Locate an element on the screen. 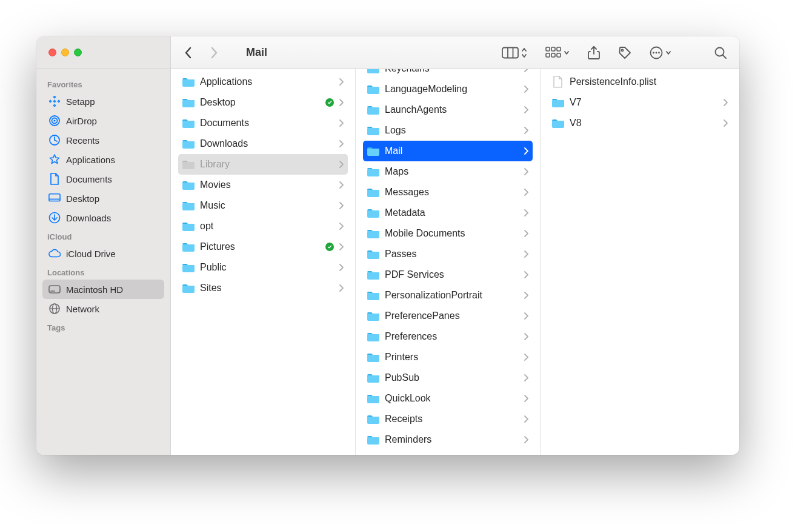 The height and width of the screenshot is (527, 812). folder-row-languagemodeling: LanguageModeling is located at coordinates (448, 89).